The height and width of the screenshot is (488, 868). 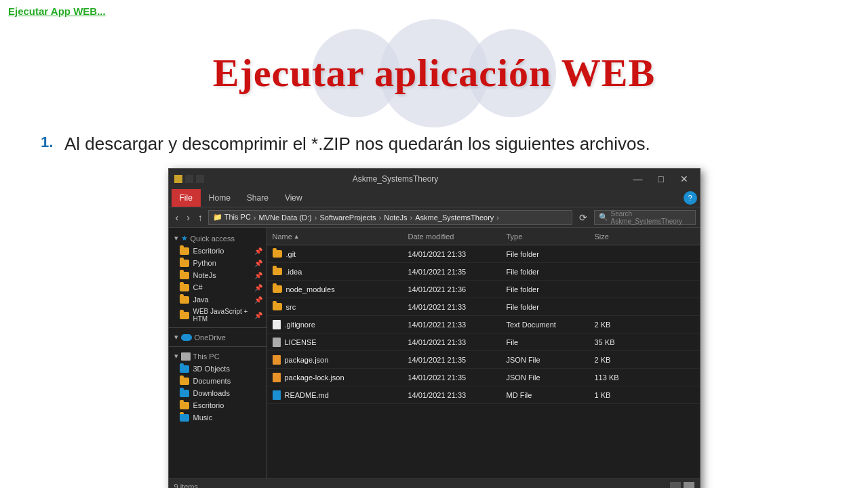 What do you see at coordinates (307, 360) in the screenshot?
I see `file-name: package.json` at bounding box center [307, 360].